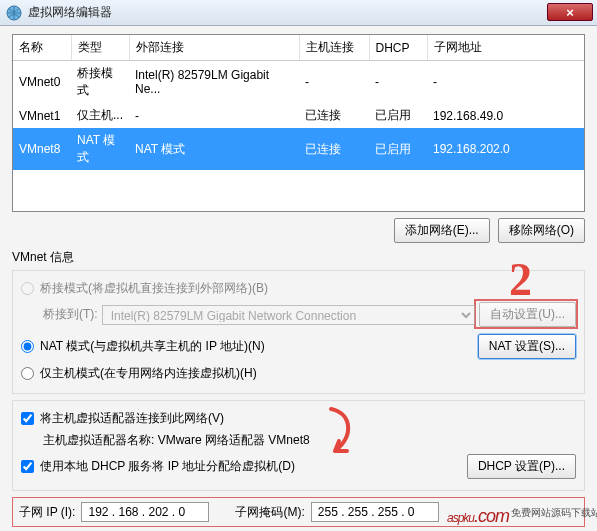 The image size is (597, 531). I want to click on close-button: ×, so click(570, 12).